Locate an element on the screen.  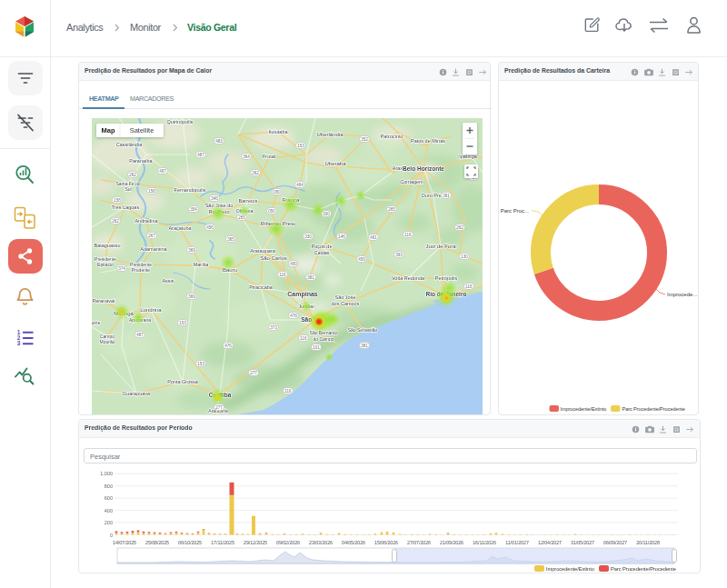
svg-text: São Sebastião is located at coordinates (364, 330).